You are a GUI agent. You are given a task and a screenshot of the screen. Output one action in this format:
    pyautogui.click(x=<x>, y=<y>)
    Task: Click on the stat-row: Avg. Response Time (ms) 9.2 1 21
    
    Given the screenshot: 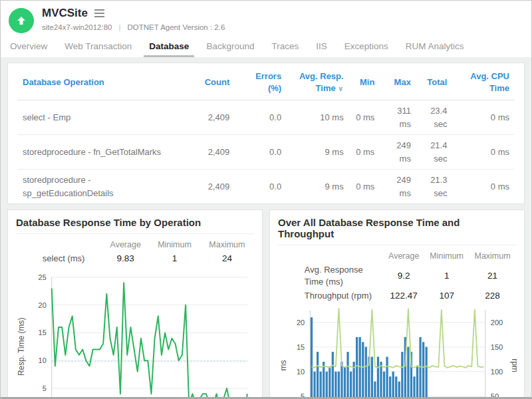 What is the action you would take?
    pyautogui.click(x=409, y=275)
    